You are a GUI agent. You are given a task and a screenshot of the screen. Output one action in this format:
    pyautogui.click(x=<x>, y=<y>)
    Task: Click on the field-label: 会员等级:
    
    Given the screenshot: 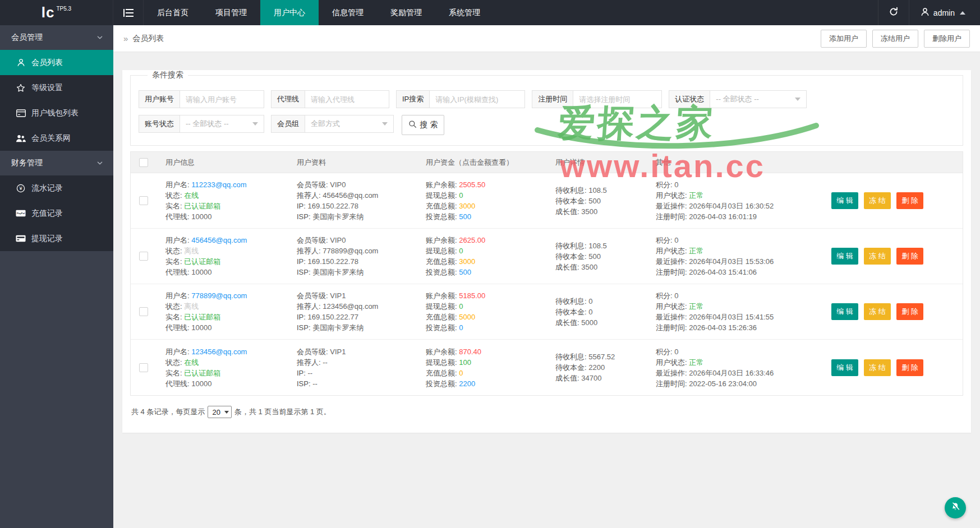 What is the action you would take?
    pyautogui.click(x=313, y=296)
    